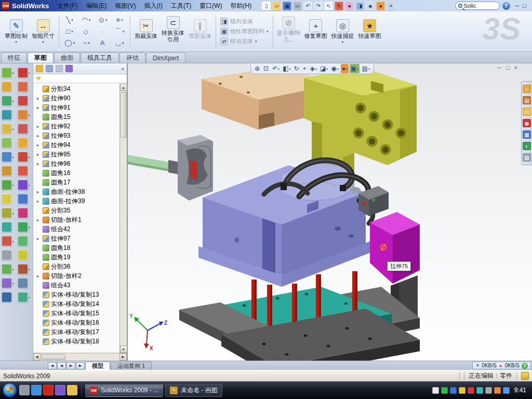 This screenshot has height=399, width=532. What do you see at coordinates (266, 6) in the screenshot?
I see `new-document-icon: ▯` at bounding box center [266, 6].